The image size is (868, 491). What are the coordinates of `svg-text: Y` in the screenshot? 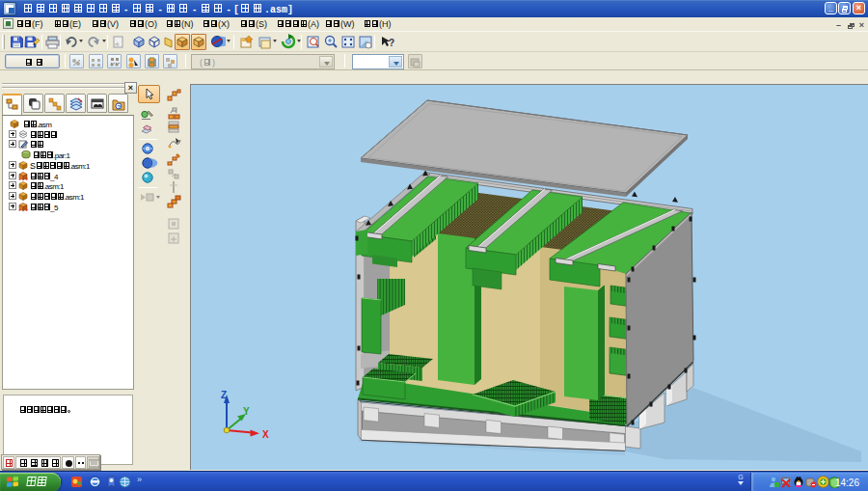 It's located at (247, 411).